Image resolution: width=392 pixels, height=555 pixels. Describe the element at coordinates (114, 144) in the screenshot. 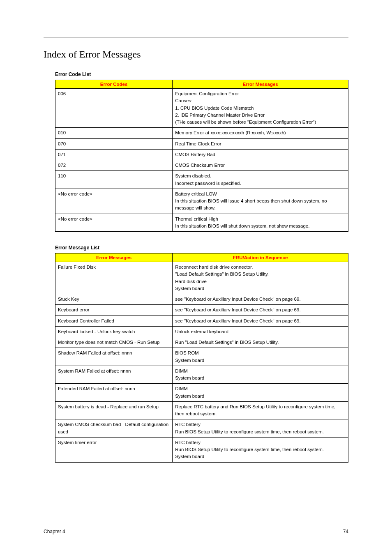

I see `row-left-cell: 070` at that location.